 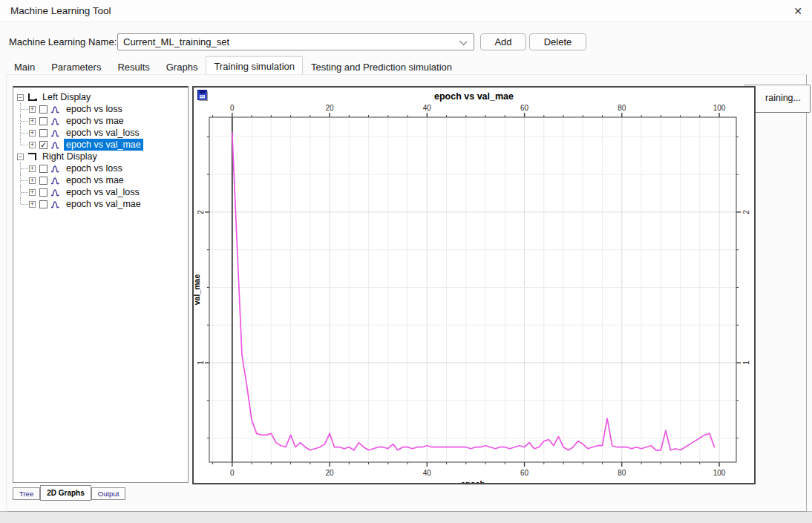 I want to click on y-axis-title: val_mae, so click(x=197, y=290).